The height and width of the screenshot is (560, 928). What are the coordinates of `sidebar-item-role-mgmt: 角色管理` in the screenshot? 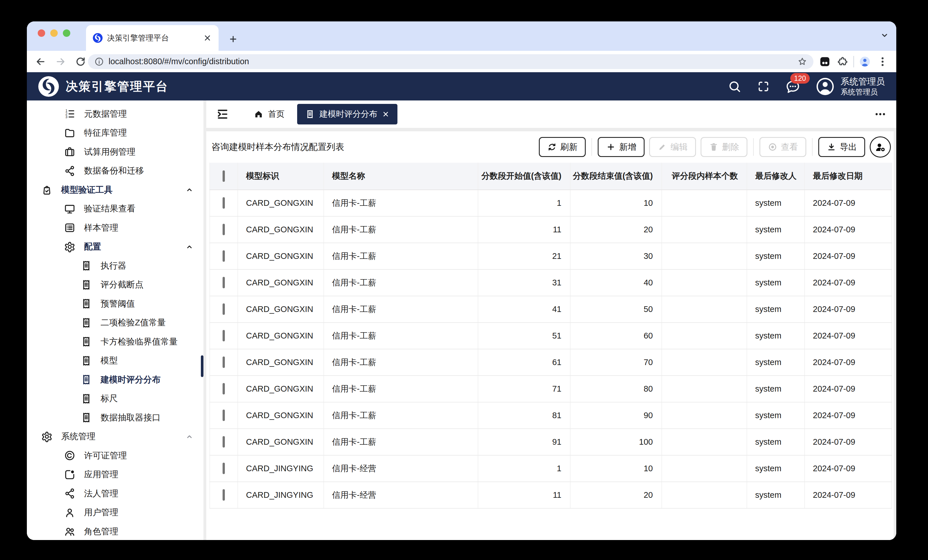 It's located at (115, 531).